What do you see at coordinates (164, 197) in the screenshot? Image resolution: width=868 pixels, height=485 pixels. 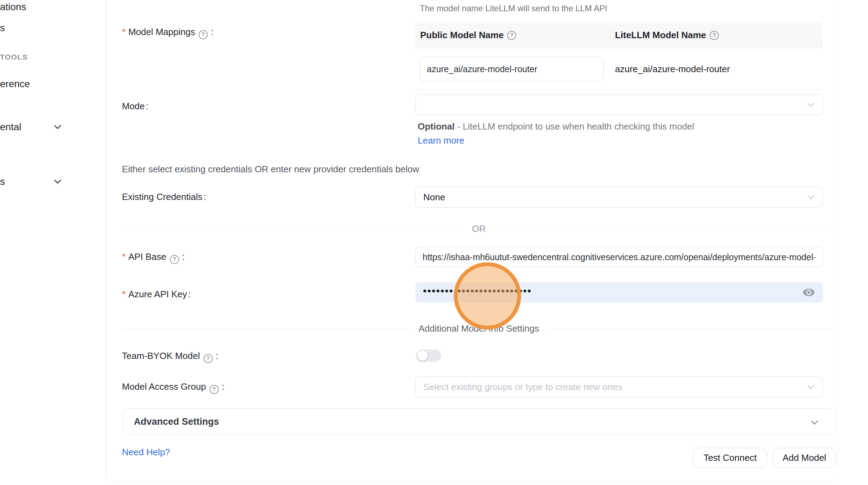 I see `existing-credentials-label: Existing Credentials:` at bounding box center [164, 197].